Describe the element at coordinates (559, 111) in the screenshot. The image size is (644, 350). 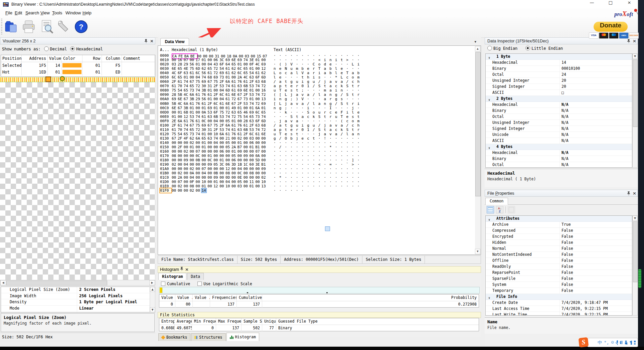
I see `grid-row: BinaryN/A` at that location.